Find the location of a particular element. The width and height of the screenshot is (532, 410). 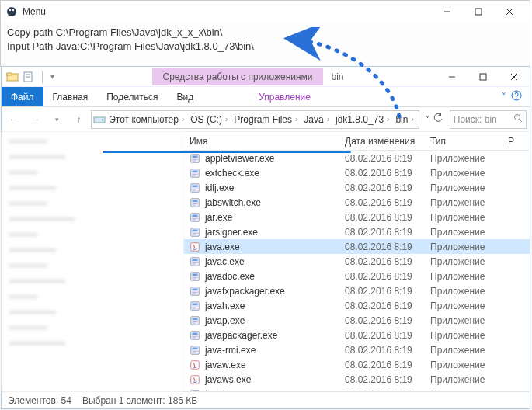

help-icon: ? is located at coordinates (516, 96).